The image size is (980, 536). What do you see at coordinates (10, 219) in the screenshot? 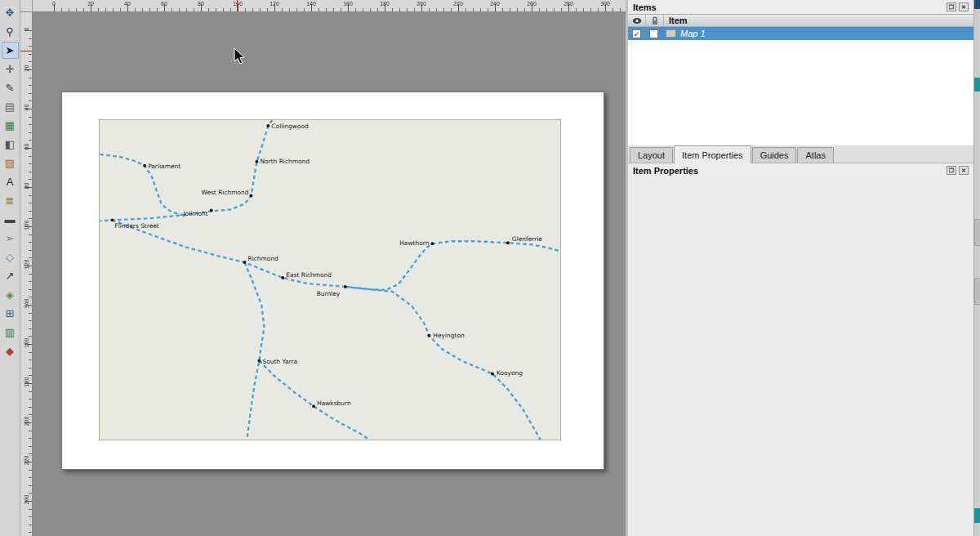
I see `add-scalebar-tool-icon: ▬` at bounding box center [10, 219].